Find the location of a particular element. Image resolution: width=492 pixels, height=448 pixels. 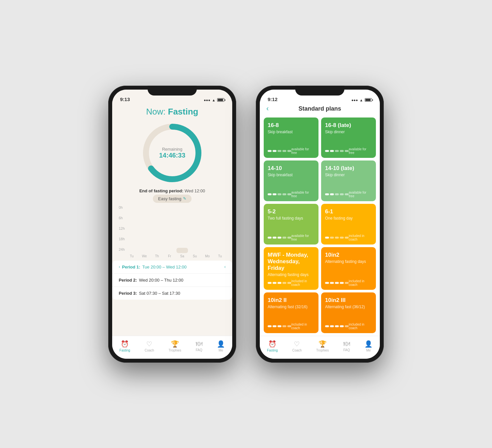

plan-name: MWF - Monday, Wednesday, Friday is located at coordinates (291, 262).